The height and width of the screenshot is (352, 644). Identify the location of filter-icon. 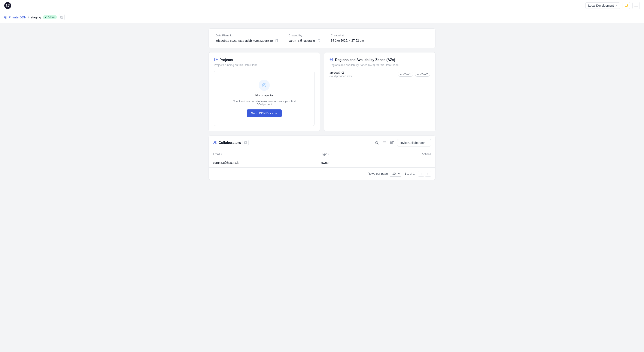
(384, 143).